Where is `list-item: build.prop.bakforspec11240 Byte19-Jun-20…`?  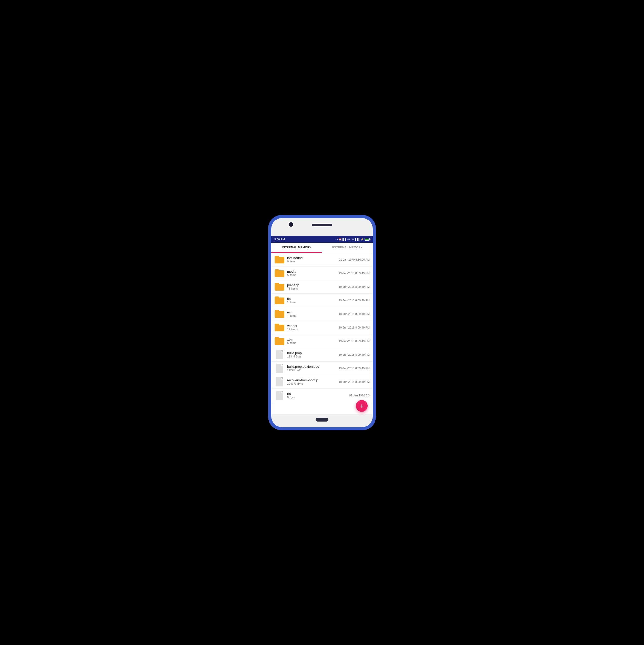 list-item: build.prop.bakforspec11240 Byte19-Jun-20… is located at coordinates (322, 369).